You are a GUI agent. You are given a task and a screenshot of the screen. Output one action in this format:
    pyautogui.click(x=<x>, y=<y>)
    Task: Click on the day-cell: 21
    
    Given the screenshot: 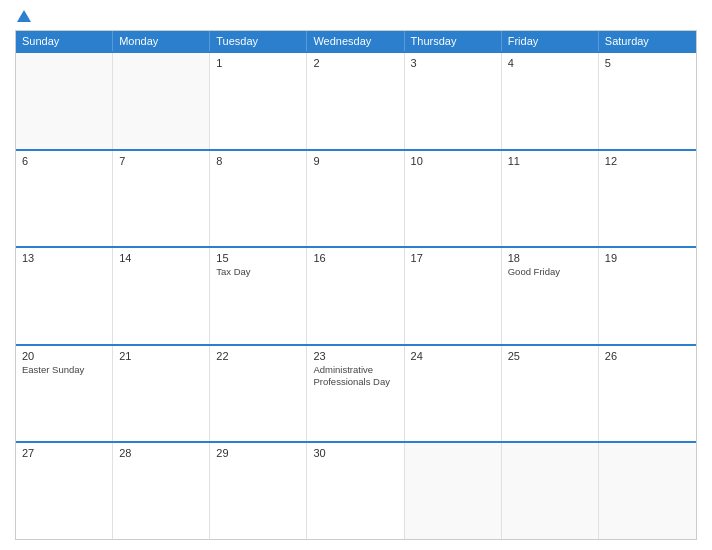 What is the action you would take?
    pyautogui.click(x=162, y=394)
    